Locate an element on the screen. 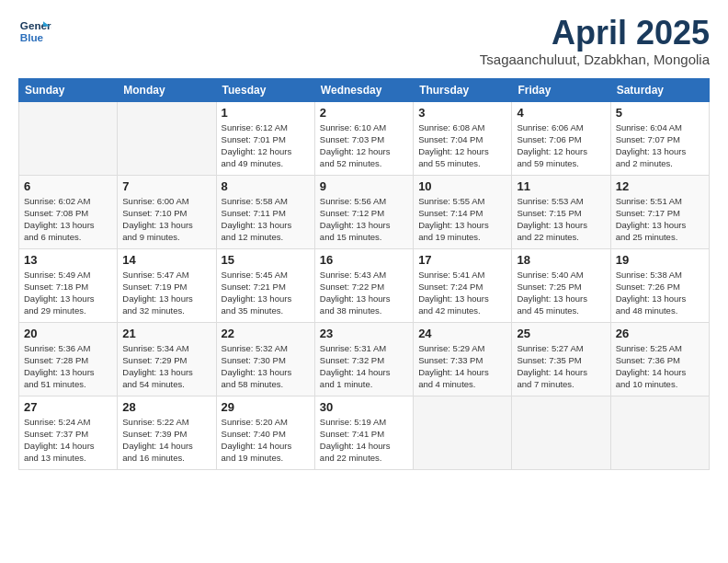  calendar-cell: 10Sunrise: 5:55 AM Sunset: 7:14 PM Dayli… is located at coordinates (463, 212).